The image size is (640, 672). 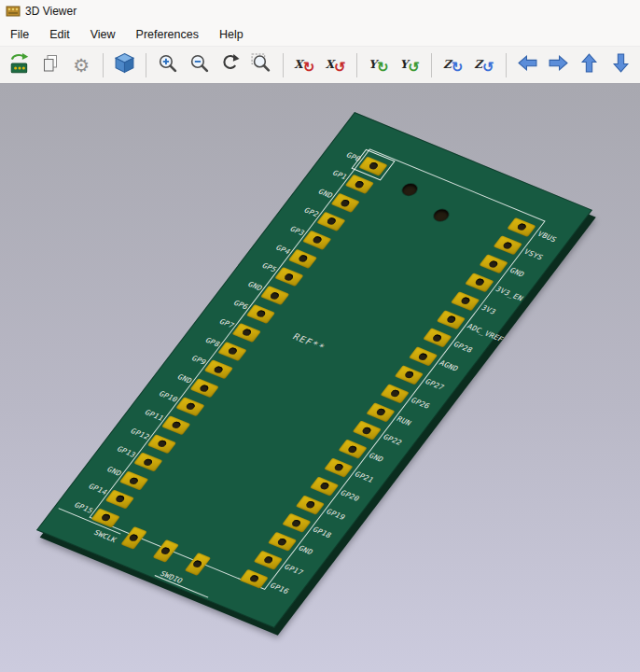 I want to click on toolbar-separator, so click(x=146, y=65).